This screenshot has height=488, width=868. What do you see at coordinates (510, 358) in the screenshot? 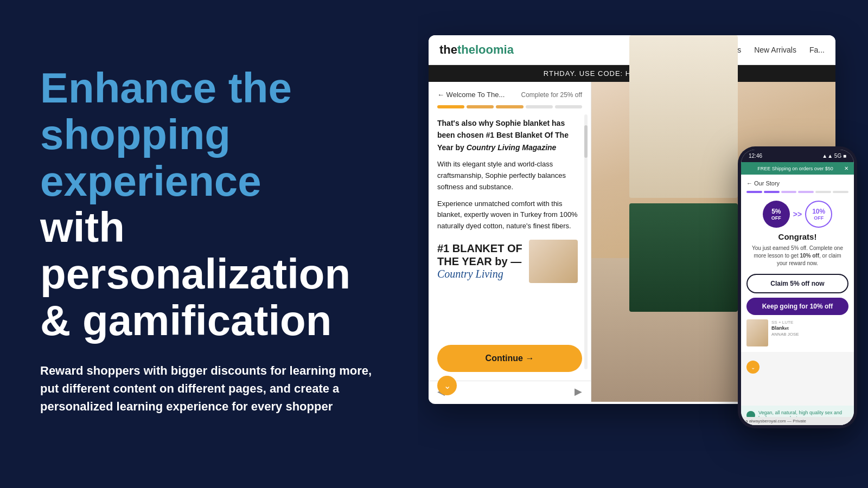
I see `continue-button: Continue →` at bounding box center [510, 358].